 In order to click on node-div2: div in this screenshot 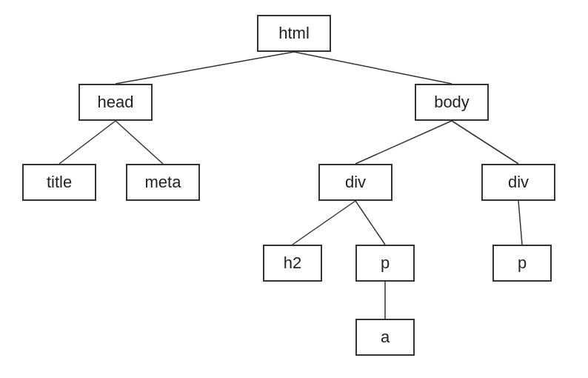, I will do `click(518, 182)`.